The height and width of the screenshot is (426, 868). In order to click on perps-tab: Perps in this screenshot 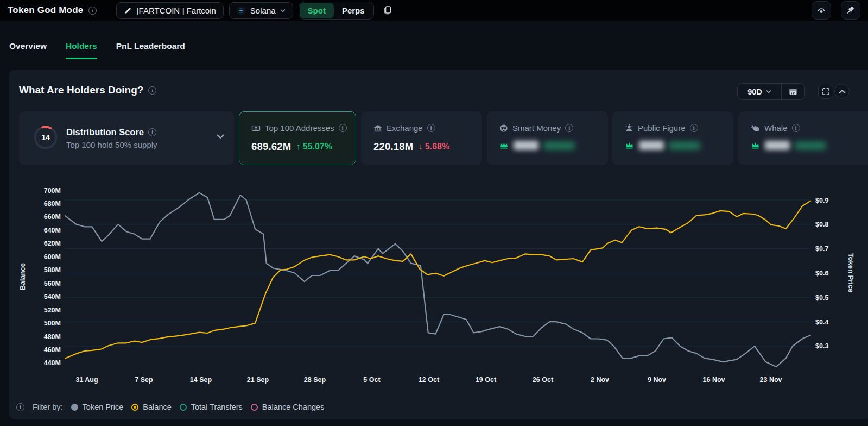, I will do `click(353, 11)`.